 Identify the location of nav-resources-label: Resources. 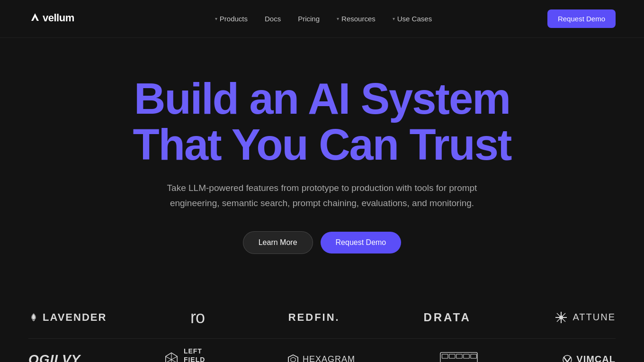
(358, 19).